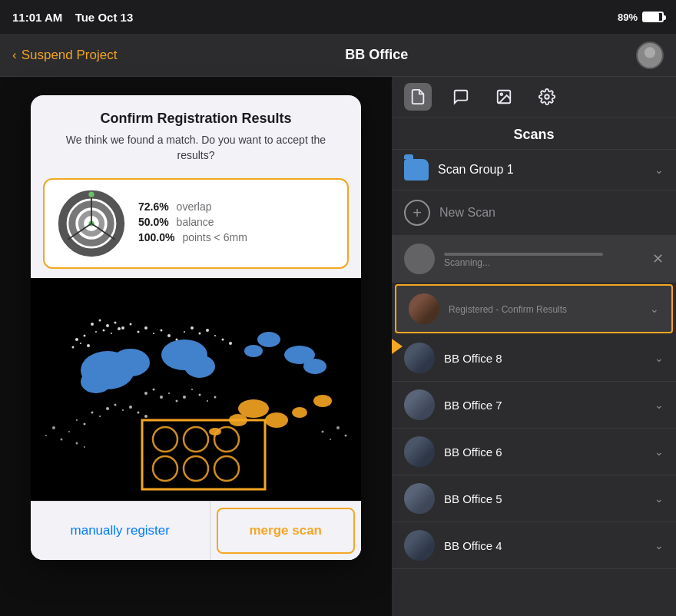  I want to click on scan-item-registered: Registered - Confirm Results ⌄, so click(534, 309).